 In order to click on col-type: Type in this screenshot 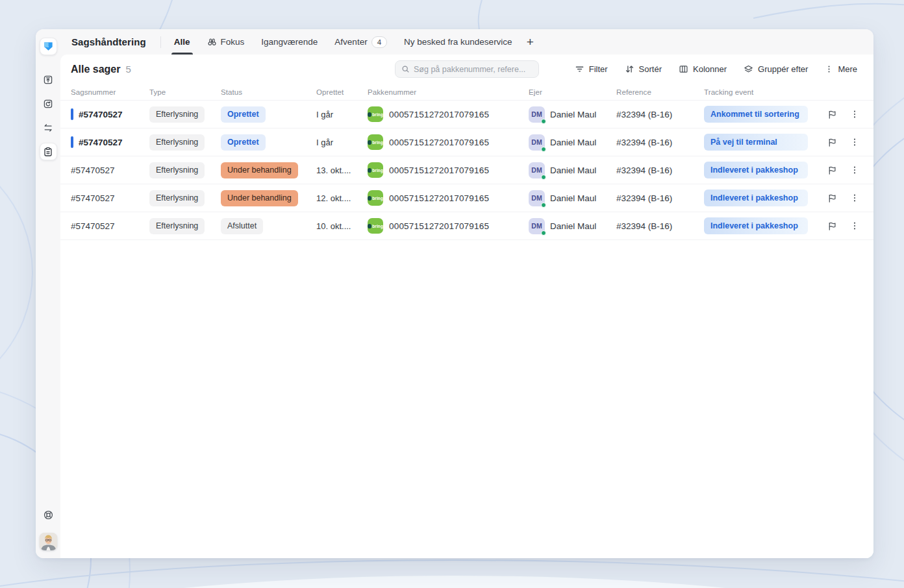, I will do `click(185, 92)`.